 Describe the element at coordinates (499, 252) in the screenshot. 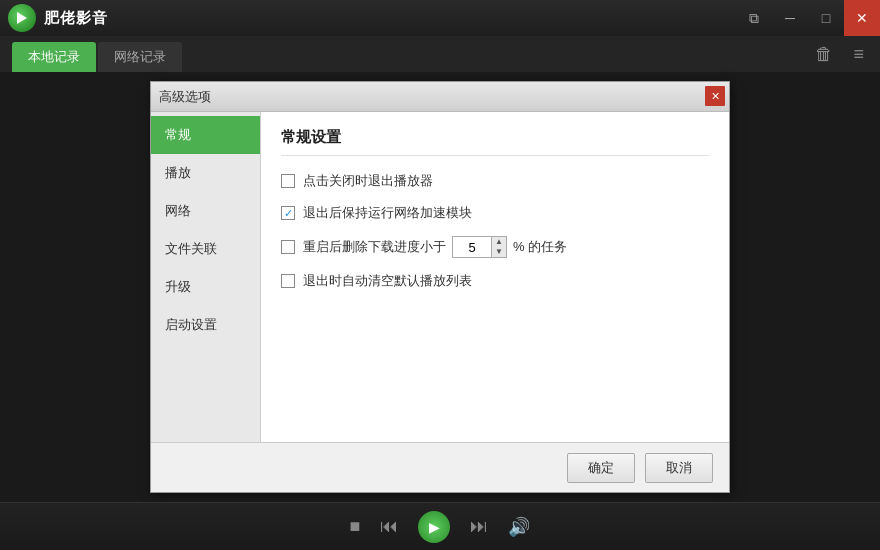

I see `spinner-down: ▼` at that location.